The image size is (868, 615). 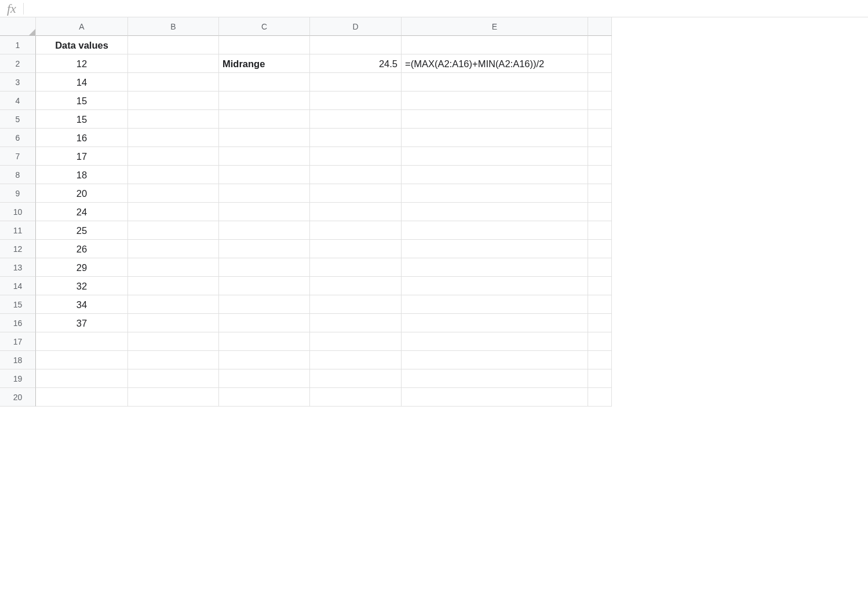 I want to click on cell-A3: 14, so click(x=82, y=82).